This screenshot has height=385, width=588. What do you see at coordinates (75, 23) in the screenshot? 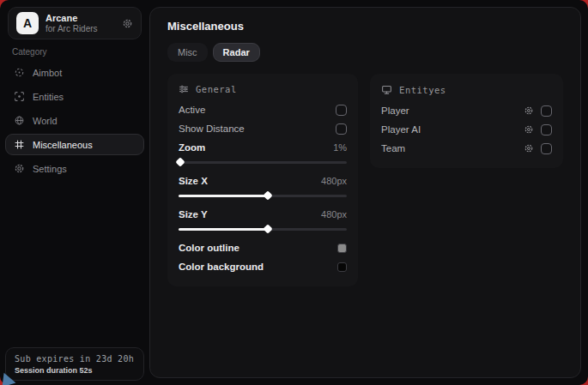
I see `logo-card: A Arcane for Arc Riders` at bounding box center [75, 23].